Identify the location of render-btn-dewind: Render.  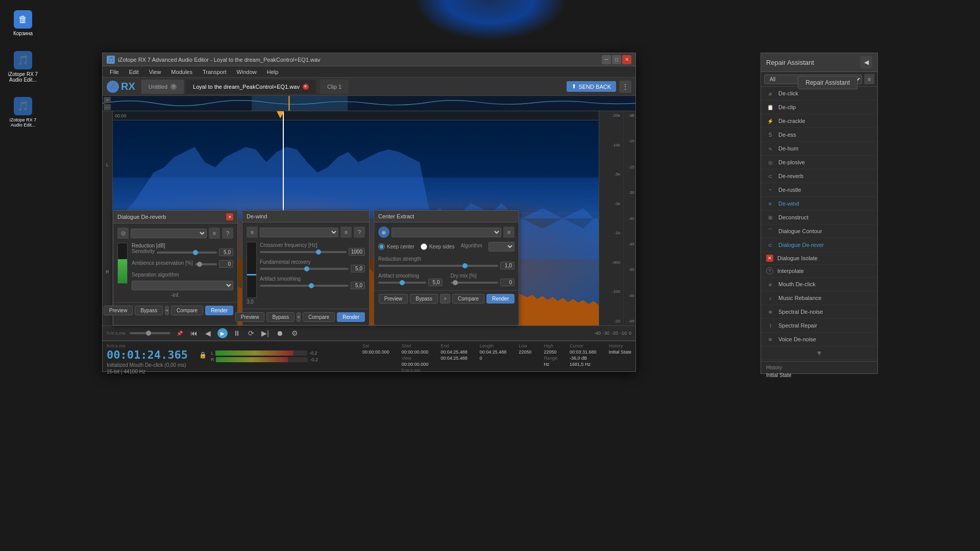
(351, 317).